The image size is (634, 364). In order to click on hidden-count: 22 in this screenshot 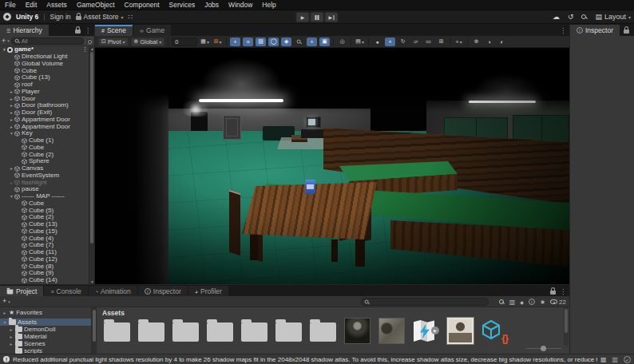, I will do `click(558, 302)`.